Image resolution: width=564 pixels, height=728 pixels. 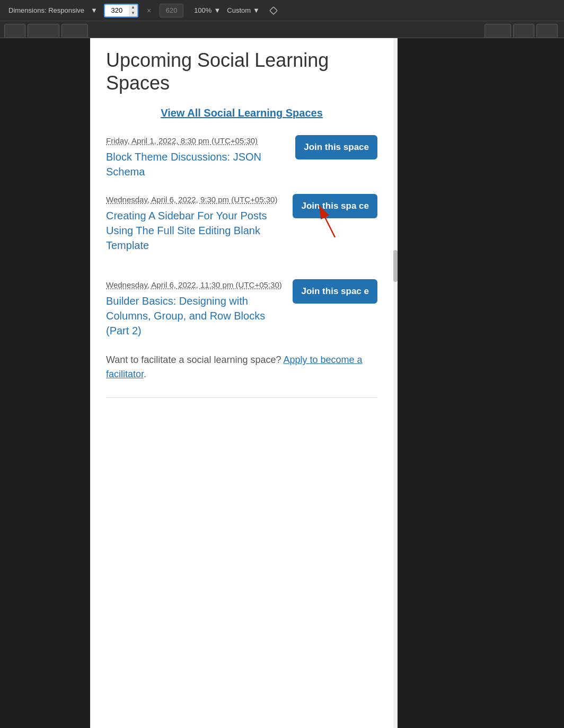 What do you see at coordinates (243, 11) in the screenshot?
I see `custom-control: Custom ▼` at bounding box center [243, 11].